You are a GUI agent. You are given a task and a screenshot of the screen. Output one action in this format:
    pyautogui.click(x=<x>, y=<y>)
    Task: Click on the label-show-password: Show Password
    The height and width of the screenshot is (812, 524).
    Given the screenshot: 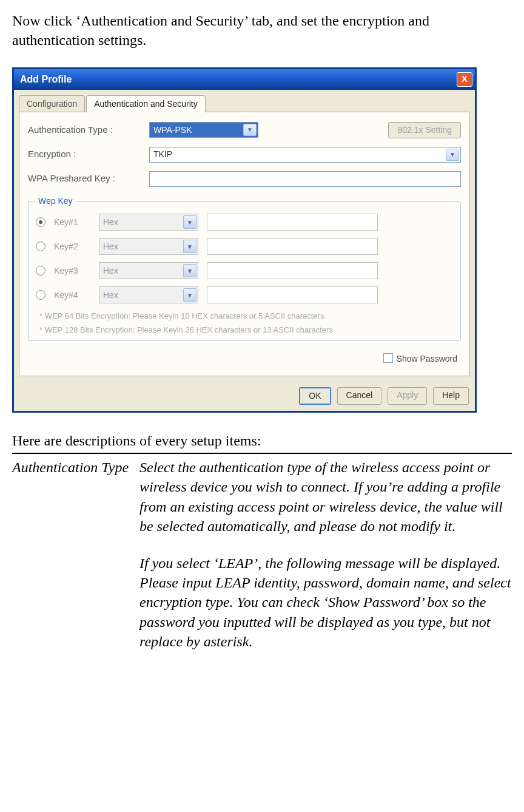 What is the action you would take?
    pyautogui.click(x=427, y=359)
    